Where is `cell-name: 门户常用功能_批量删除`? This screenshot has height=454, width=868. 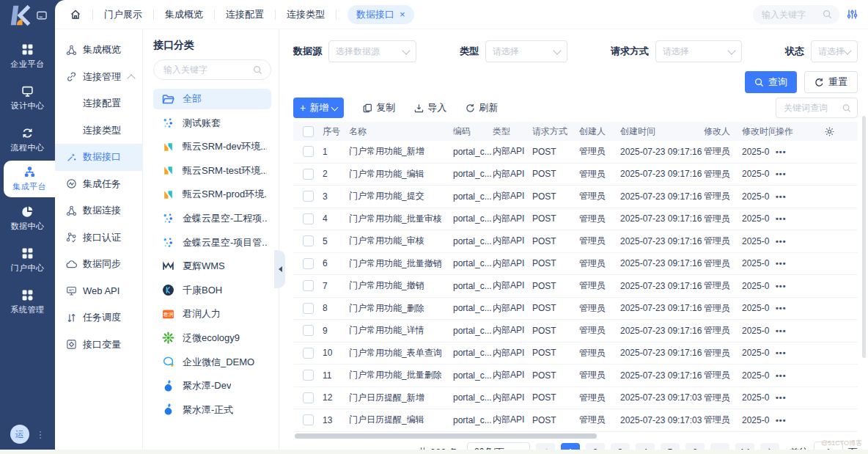 cell-name: 门户常用功能_批量删除 is located at coordinates (401, 376).